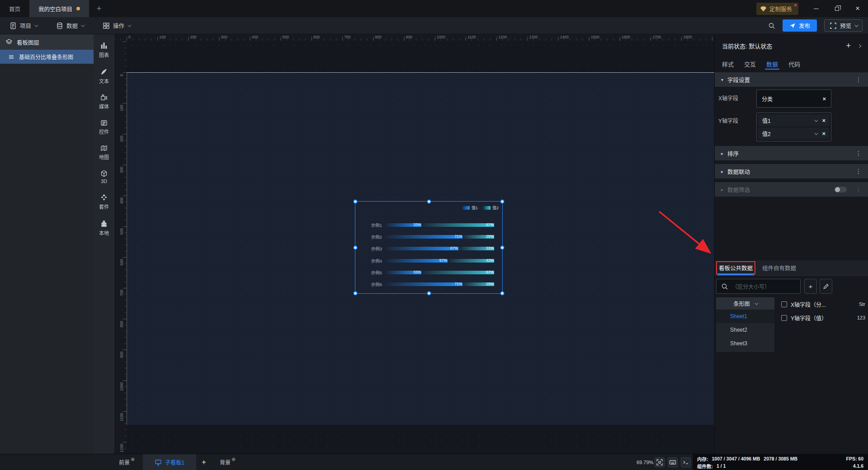 The image size is (868, 470). Describe the element at coordinates (47, 57) in the screenshot. I see `layer-item-selected: 基础百分比堆叠条形图` at that location.